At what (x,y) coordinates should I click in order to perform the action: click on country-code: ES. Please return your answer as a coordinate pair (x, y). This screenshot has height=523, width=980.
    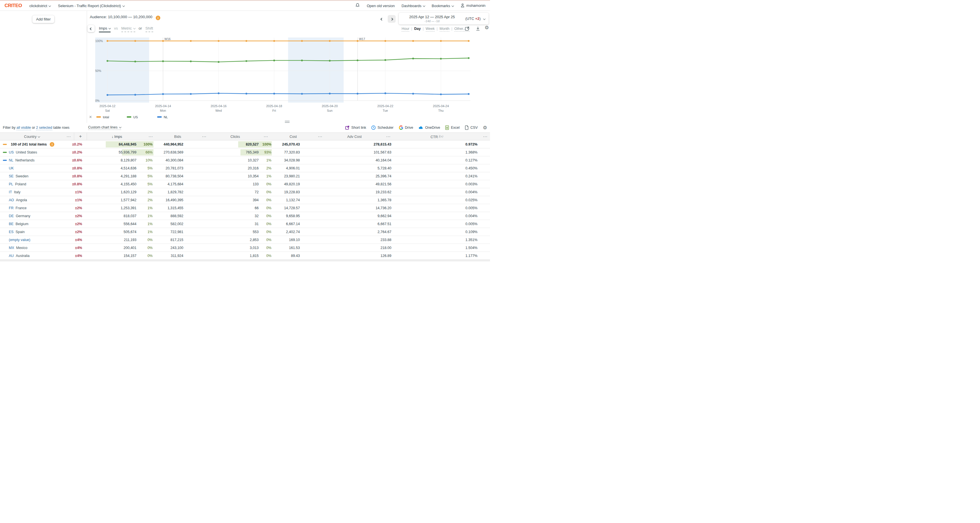
    Looking at the image, I should click on (11, 232).